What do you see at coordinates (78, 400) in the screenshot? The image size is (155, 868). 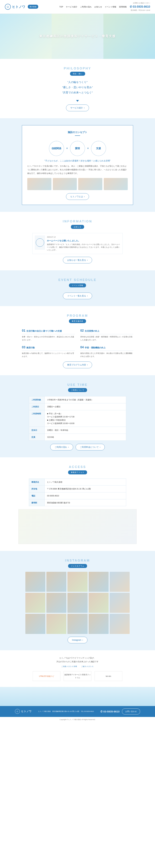 I see `table-row: ご利用対象小学校1年〜高校3年生までの児童（支援級・支援校）` at bounding box center [78, 400].